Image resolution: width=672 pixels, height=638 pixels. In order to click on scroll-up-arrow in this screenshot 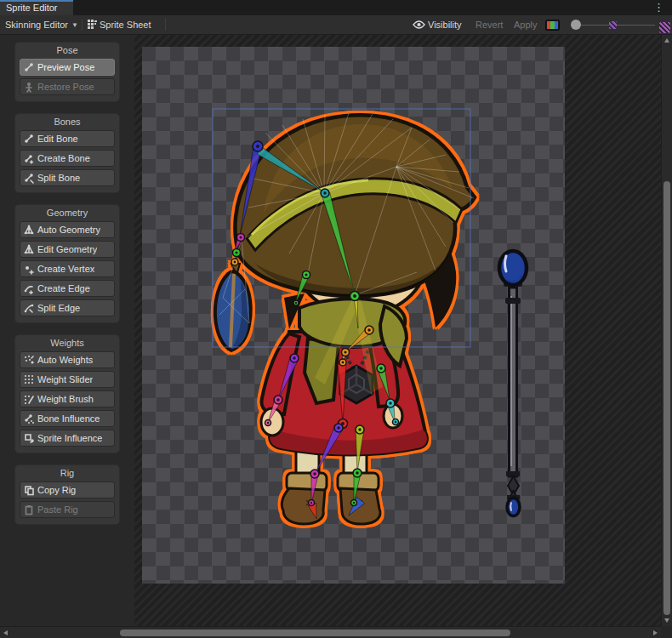, I will do `click(667, 41)`.